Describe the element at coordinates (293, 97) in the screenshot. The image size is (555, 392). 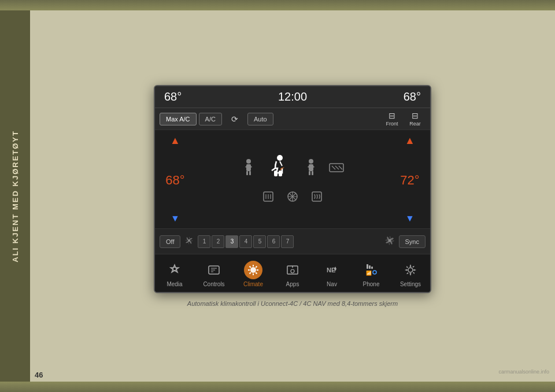
I see `time-display: 12:00` at that location.